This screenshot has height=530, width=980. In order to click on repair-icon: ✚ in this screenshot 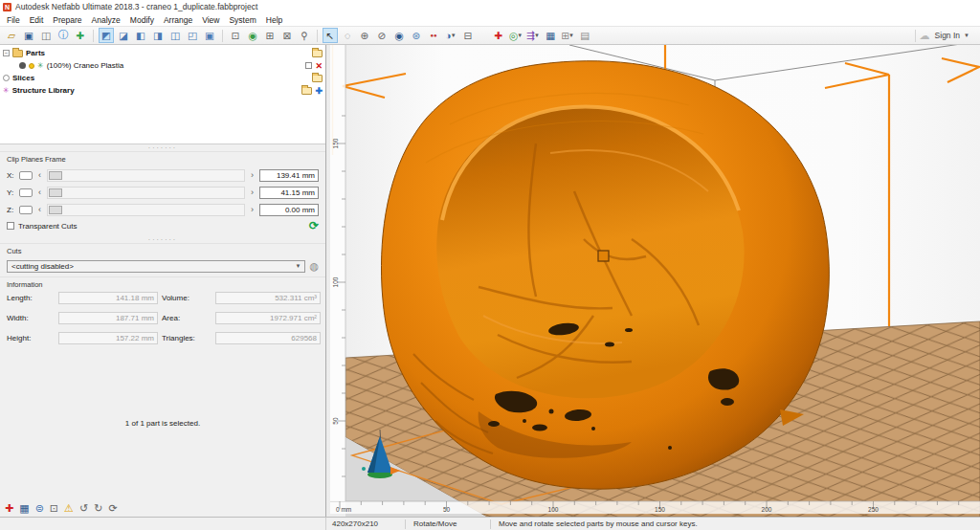, I will do `click(10, 509)`.